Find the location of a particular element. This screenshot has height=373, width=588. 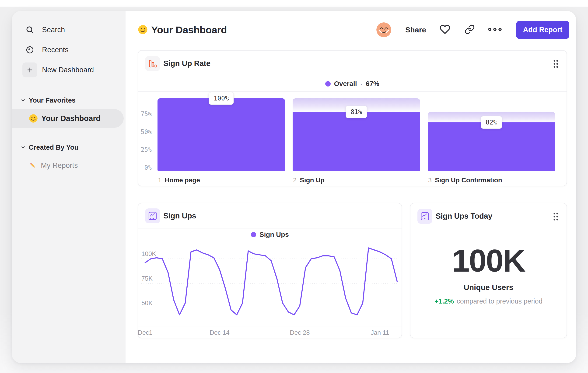

line-x-tick: Dec 14 is located at coordinates (220, 333).